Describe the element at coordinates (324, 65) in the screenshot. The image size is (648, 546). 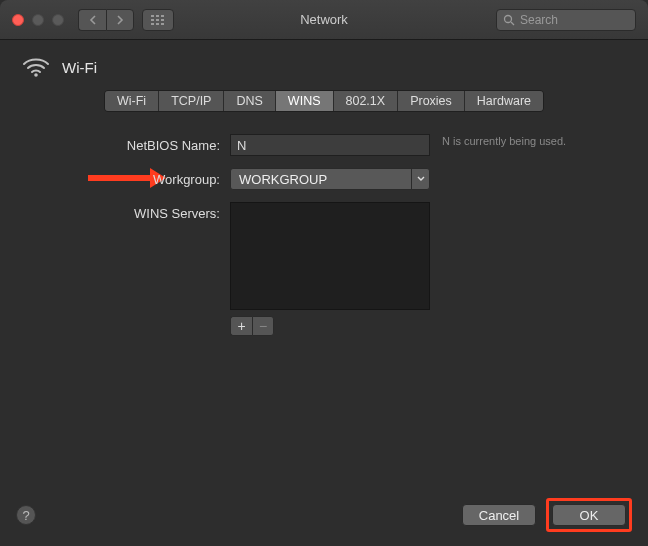
I see `service-header: Wi-Fi` at that location.